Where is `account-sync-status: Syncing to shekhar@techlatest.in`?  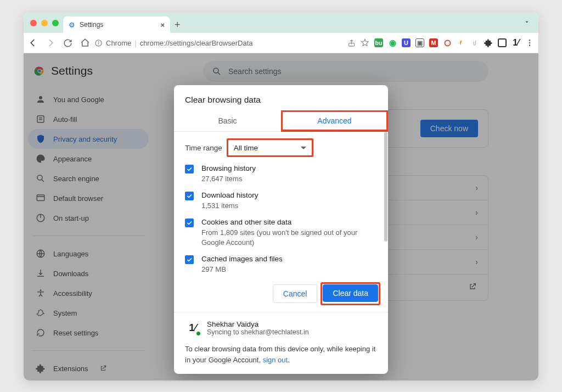
account-sync-status: Syncing to shekhar@techlatest.in is located at coordinates (258, 332).